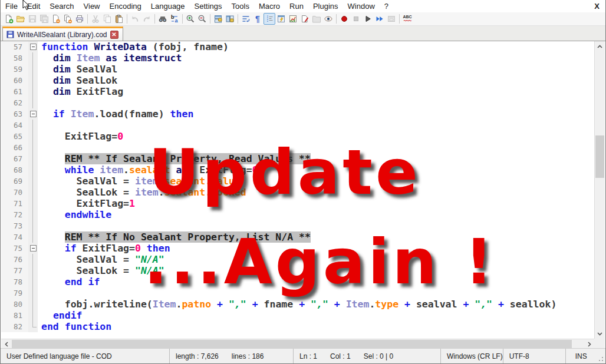 The width and height of the screenshot is (606, 364). What do you see at coordinates (135, 19) in the screenshot?
I see `undo-icon` at bounding box center [135, 19].